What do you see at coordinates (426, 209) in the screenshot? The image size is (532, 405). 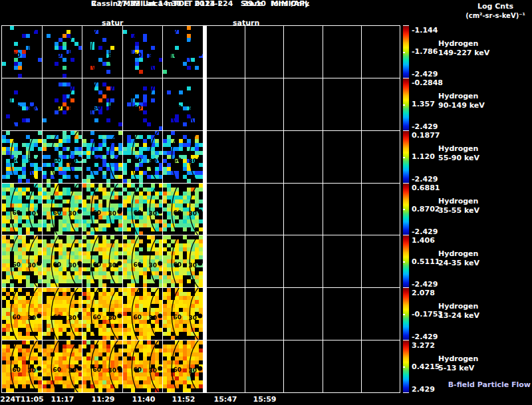 I see `scale-mid-value: 0.8702` at bounding box center [426, 209].